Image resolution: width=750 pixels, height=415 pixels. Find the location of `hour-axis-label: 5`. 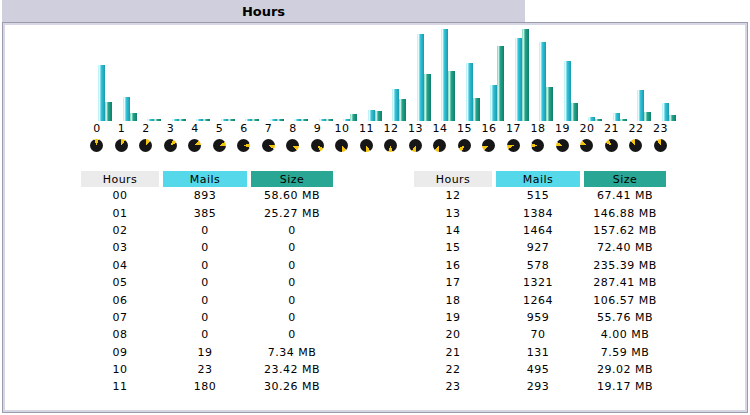

hour-axis-label: 5 is located at coordinates (220, 128).